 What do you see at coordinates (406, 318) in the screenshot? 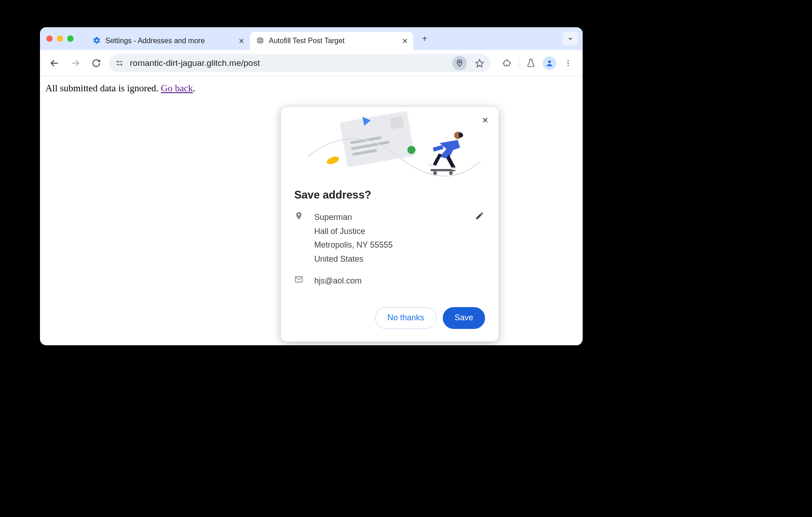
I see `no-thanks-button: No thanks` at bounding box center [406, 318].